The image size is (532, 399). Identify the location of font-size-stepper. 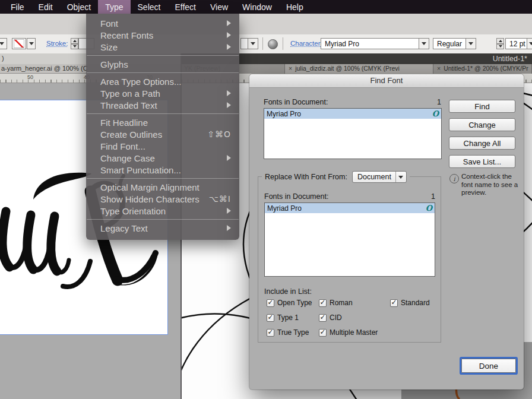
(500, 44).